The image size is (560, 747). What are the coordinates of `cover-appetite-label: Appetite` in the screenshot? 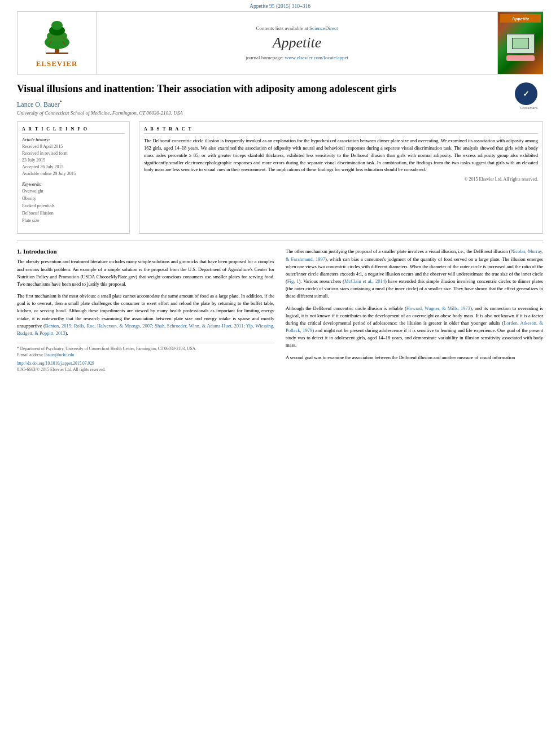 It's located at (520, 19).